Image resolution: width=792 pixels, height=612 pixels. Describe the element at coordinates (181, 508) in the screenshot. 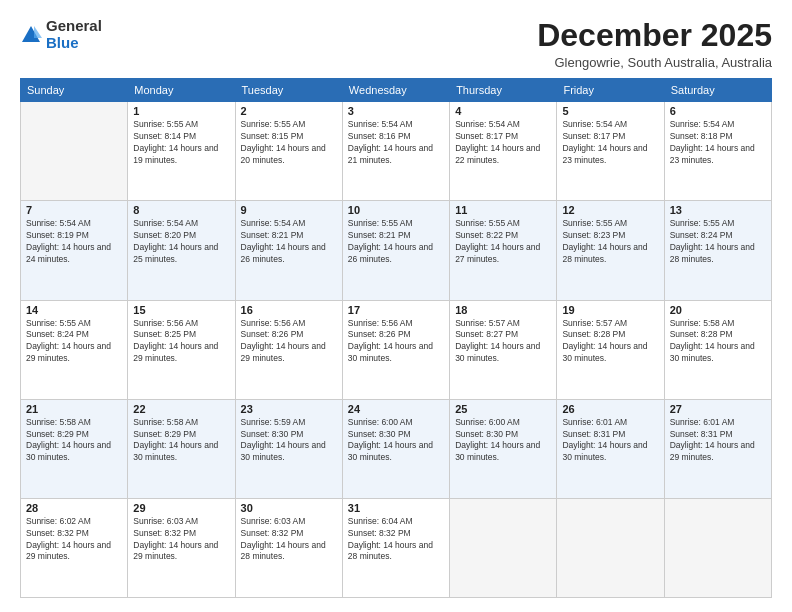

I see `day-number: 29` at that location.